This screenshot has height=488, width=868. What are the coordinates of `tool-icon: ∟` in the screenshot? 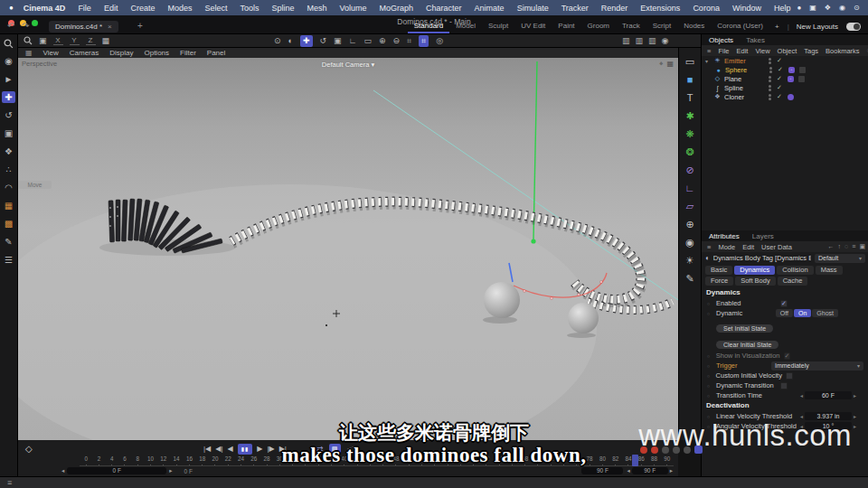 It's located at (353, 42).